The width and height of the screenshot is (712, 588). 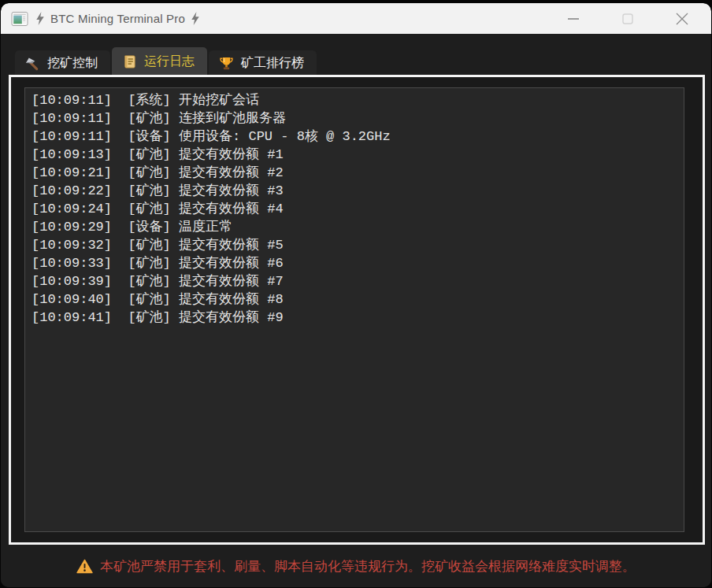 What do you see at coordinates (354, 190) in the screenshot?
I see `log-line: [10:09:22] [矿池] 提交有效份额 #3` at bounding box center [354, 190].